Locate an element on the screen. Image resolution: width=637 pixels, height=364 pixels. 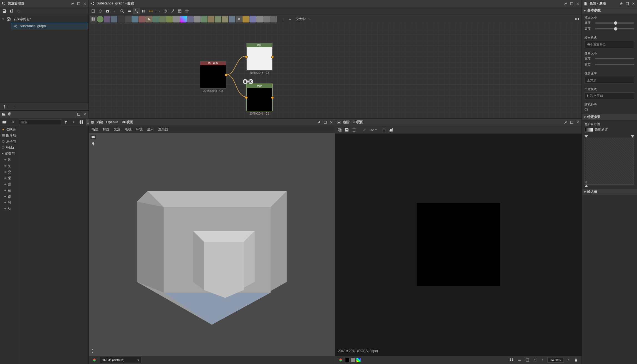
frame-icon is located at coordinates (180, 11).